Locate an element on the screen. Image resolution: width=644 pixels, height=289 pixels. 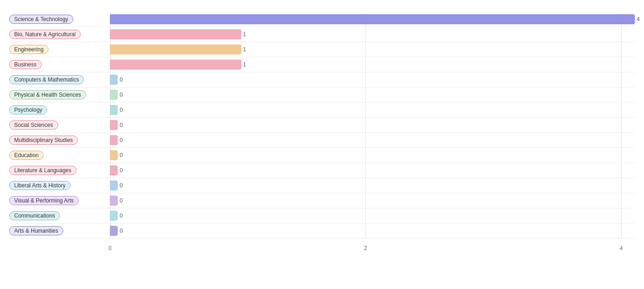
bar-label-pill: Literature & Languages is located at coordinates (43, 170).